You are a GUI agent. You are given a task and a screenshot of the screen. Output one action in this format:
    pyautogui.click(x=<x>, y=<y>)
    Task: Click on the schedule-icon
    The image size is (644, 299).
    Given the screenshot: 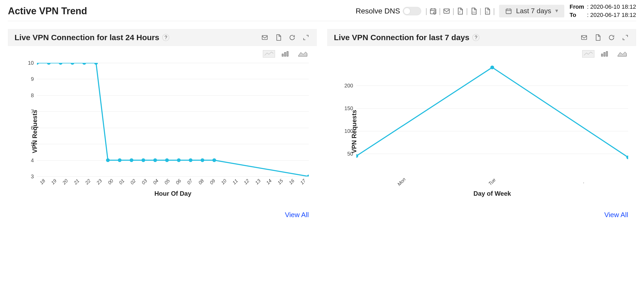 What is the action you would take?
    pyautogui.click(x=433, y=11)
    